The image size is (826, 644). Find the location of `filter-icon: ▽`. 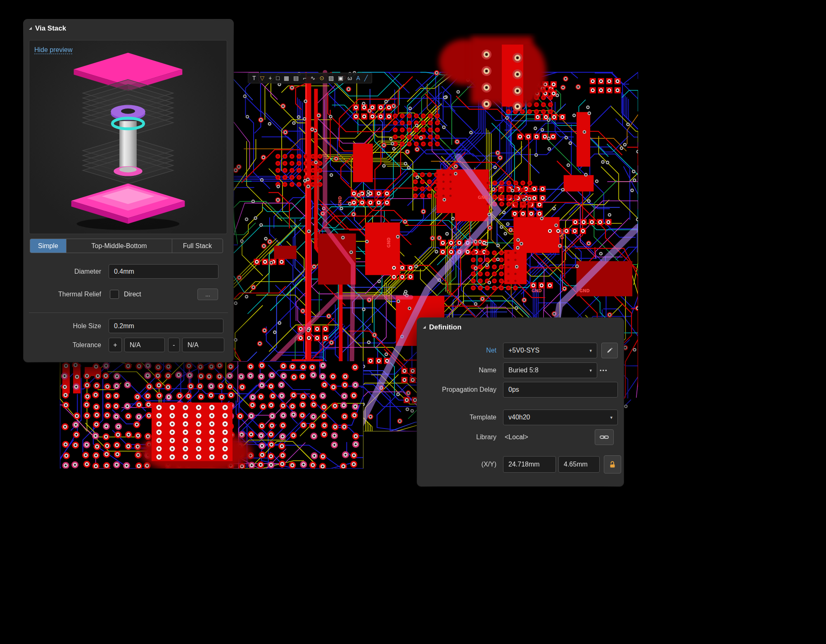

filter-icon: ▽ is located at coordinates (263, 78).